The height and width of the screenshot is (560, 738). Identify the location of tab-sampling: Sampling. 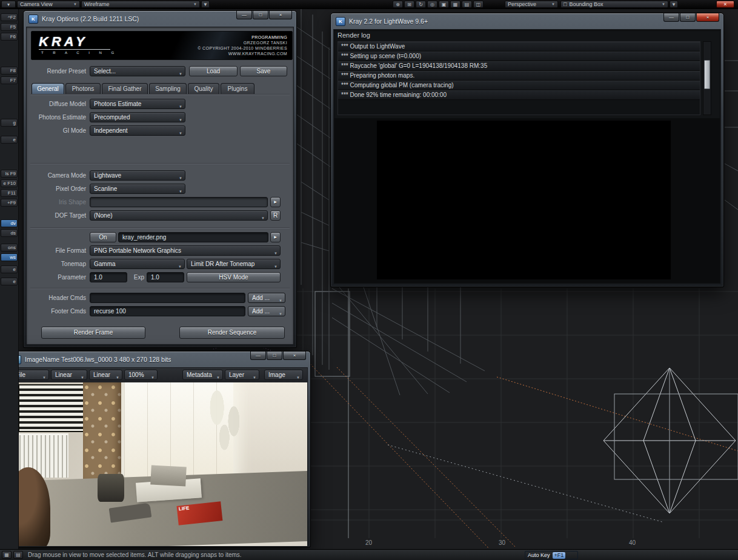
(168, 88).